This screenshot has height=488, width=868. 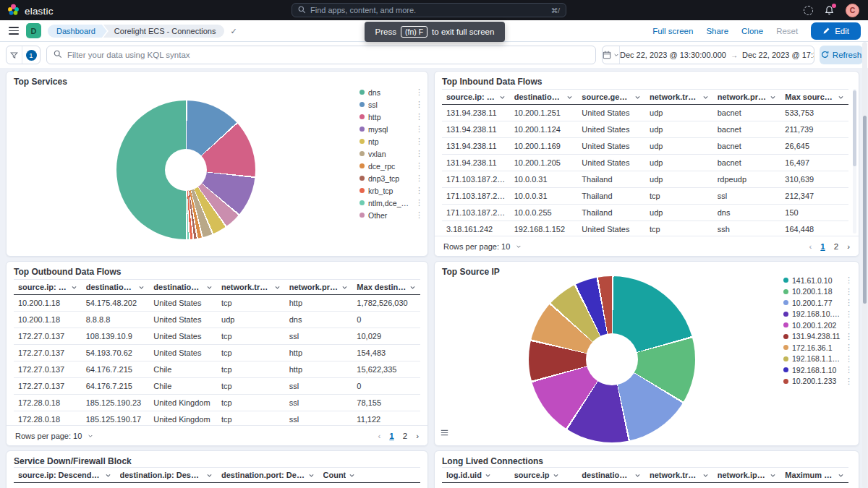 What do you see at coordinates (673, 55) in the screenshot?
I see `date-range-start: Dec 22, 2023 @ 13:30:00.000` at bounding box center [673, 55].